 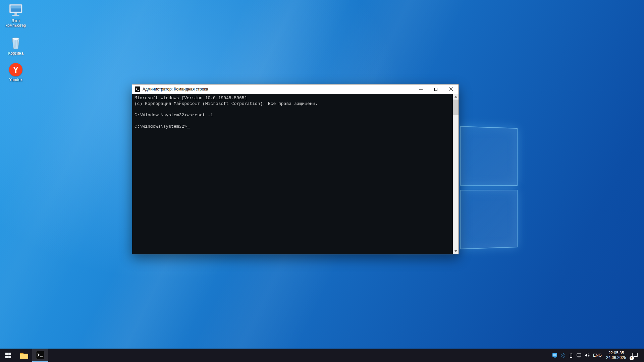 What do you see at coordinates (16, 43) in the screenshot?
I see `recycle-bin-icon` at bounding box center [16, 43].